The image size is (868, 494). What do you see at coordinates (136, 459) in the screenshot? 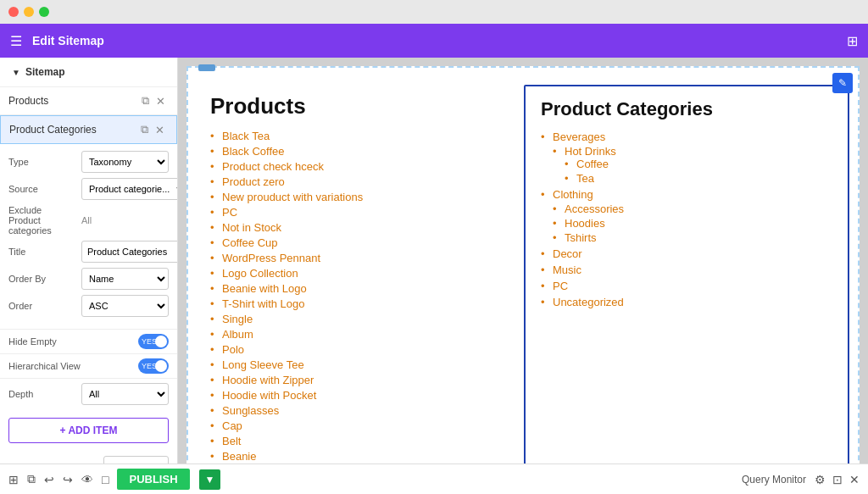
I see `columns-select: 4` at bounding box center [136, 459].